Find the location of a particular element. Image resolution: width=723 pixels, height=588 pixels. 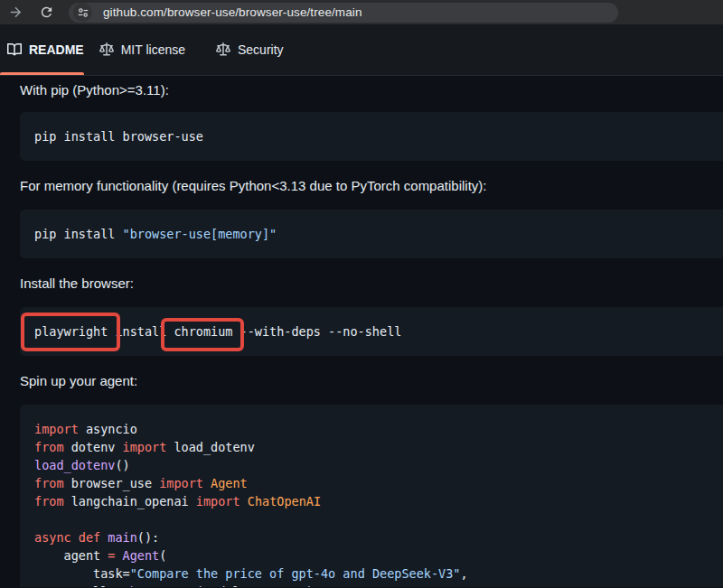

code-line: pip install browser-use is located at coordinates (371, 136).